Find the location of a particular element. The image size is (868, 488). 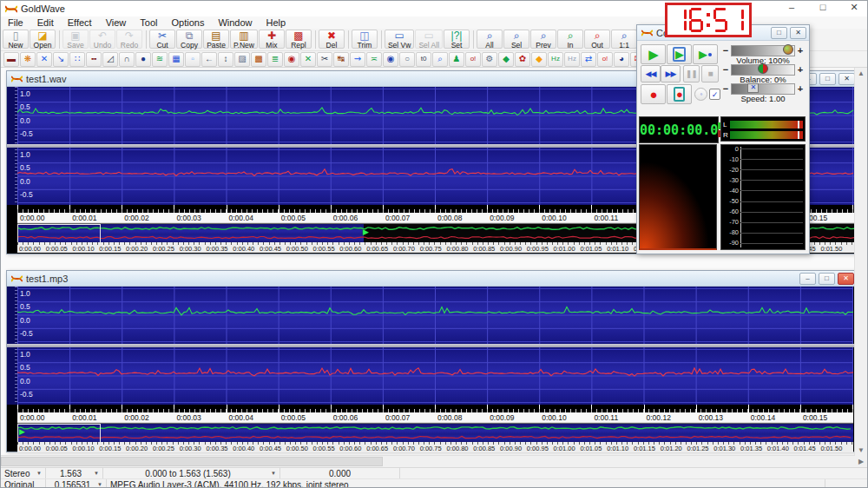

menu-file: File is located at coordinates (16, 23).